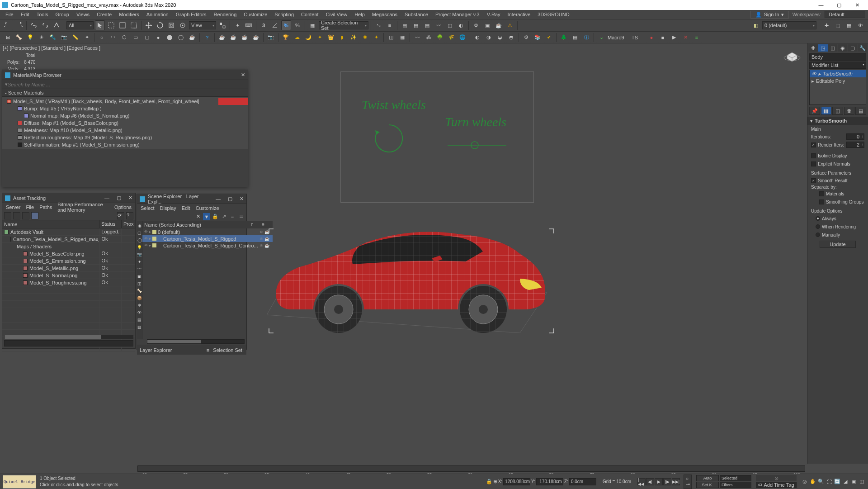 The width and height of the screenshot is (868, 489). I want to click on sep-sgroups-check, so click(822, 202).